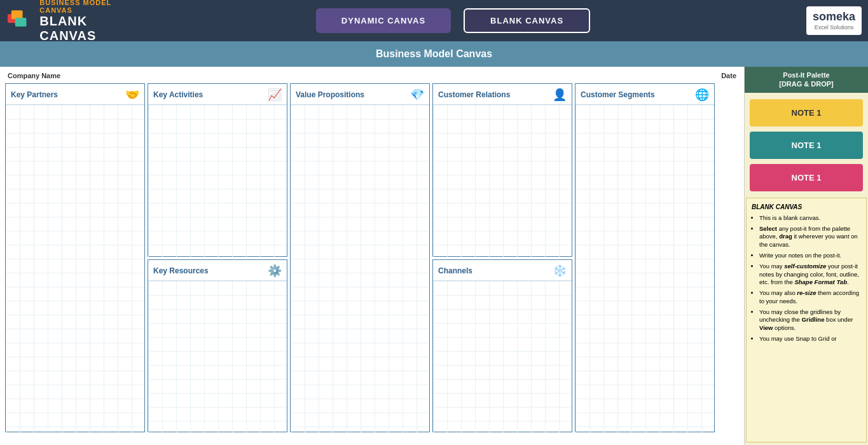 The width and height of the screenshot is (868, 445). Describe the element at coordinates (34, 95) in the screenshot. I see `key-partners-title: Key Partners` at that location.